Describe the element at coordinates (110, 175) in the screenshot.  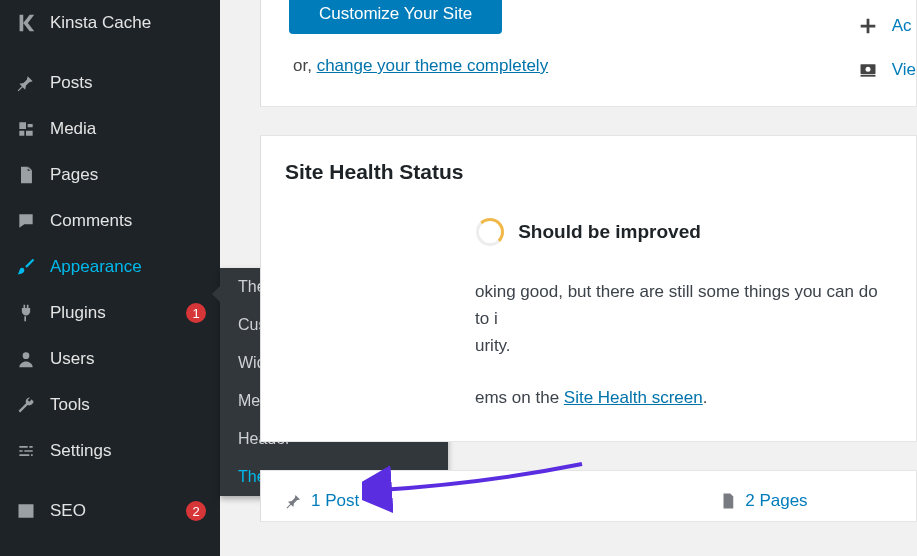
I see `sidebar-item-pages: Pages` at that location.